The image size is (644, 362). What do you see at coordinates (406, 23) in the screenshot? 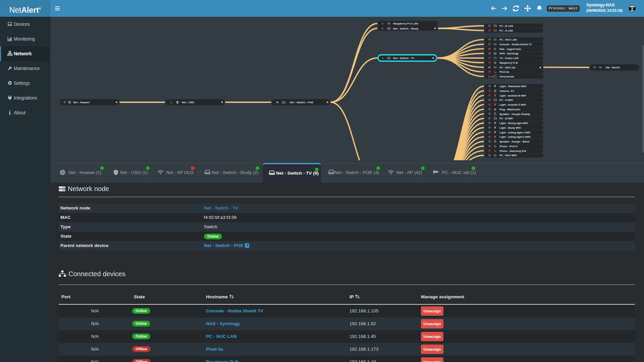
I see `svg-text: Raspberry Pi 4 LAN` at bounding box center [406, 23].